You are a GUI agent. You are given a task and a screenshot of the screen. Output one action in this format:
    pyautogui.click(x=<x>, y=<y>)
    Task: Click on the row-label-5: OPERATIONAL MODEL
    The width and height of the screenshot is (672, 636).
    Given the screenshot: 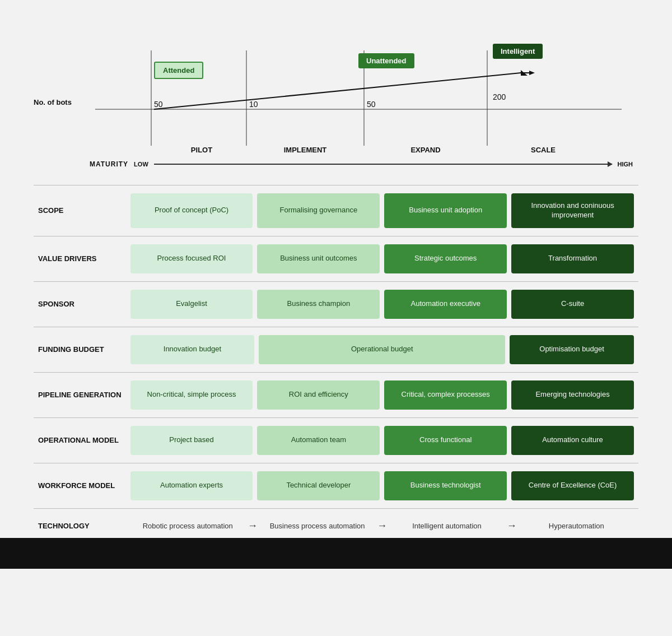 What is the action you would take?
    pyautogui.click(x=80, y=440)
    